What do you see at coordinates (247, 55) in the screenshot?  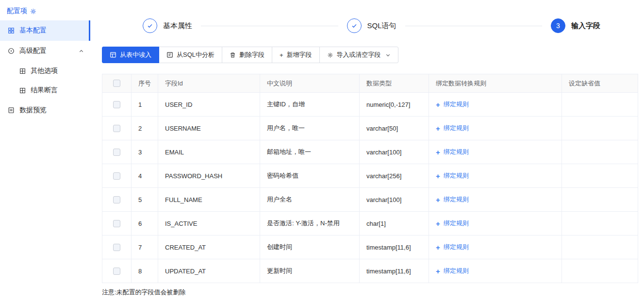 I see `delete-field-button: 删除字段` at bounding box center [247, 55].